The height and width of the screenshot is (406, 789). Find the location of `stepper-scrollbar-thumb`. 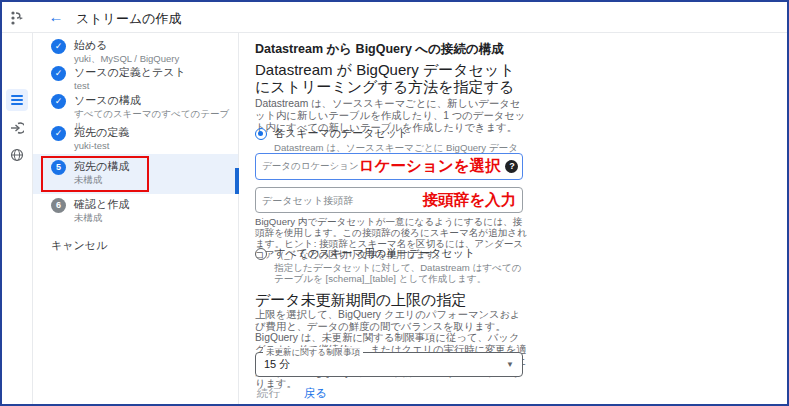

stepper-scrollbar-thumb is located at coordinates (237, 181).